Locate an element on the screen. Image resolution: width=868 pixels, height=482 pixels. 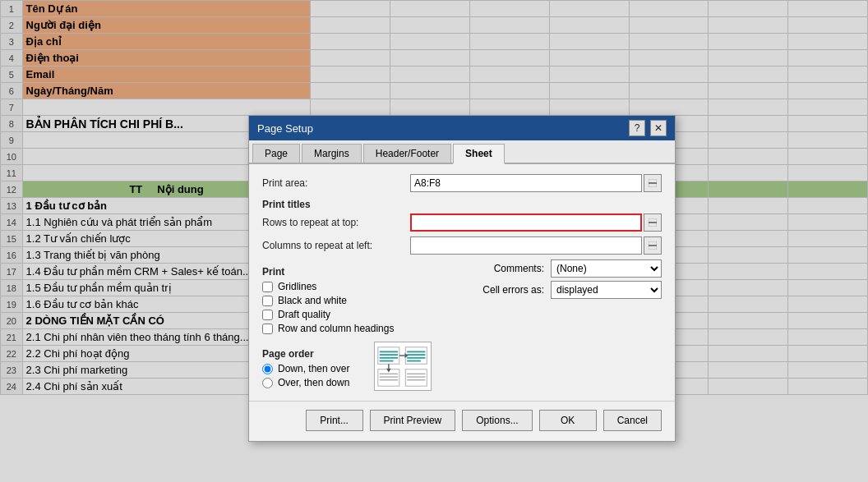
comments-label: Comments: is located at coordinates (507, 269).